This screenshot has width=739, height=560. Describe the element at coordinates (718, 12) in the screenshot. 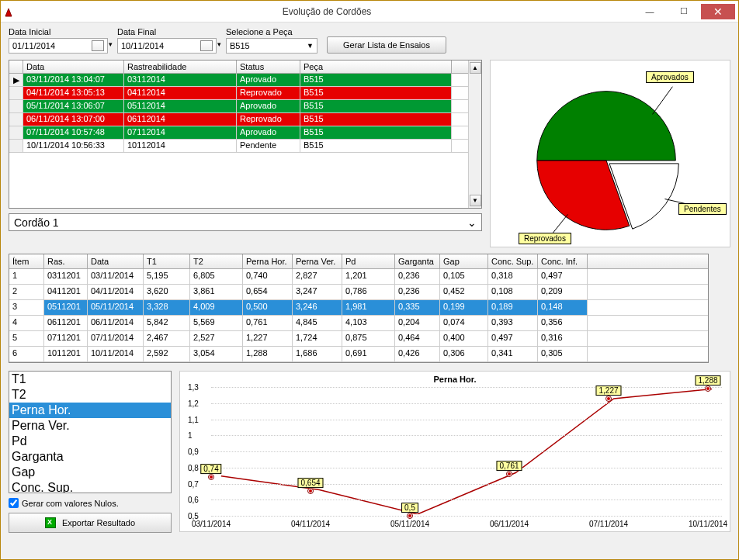

I see `close-button: ✕` at that location.